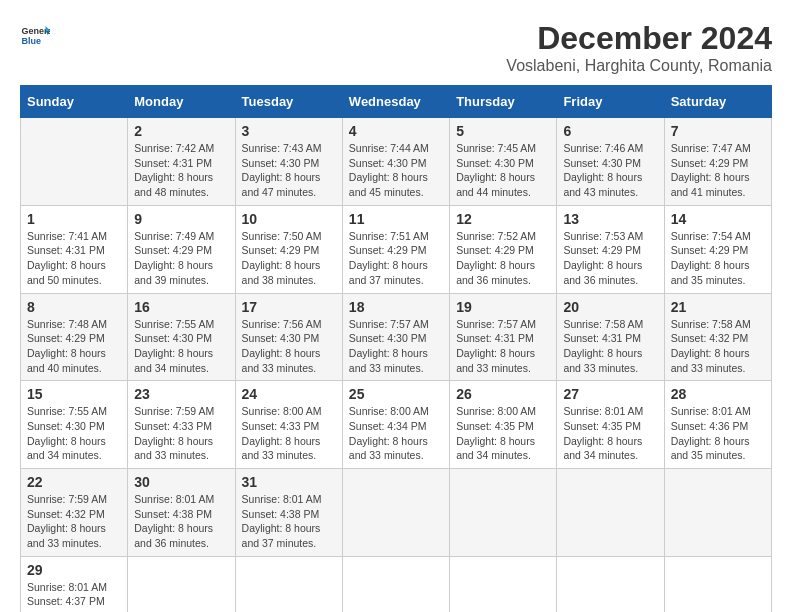 The height and width of the screenshot is (612, 792). Describe the element at coordinates (396, 131) in the screenshot. I see `day-number: 4` at that location.